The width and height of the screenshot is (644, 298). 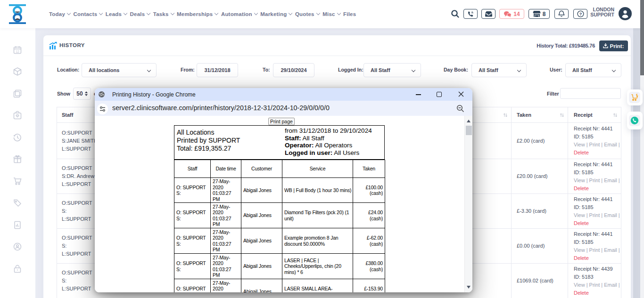 What do you see at coordinates (17, 52) in the screenshot?
I see `svg-text: 12` at bounding box center [17, 52].